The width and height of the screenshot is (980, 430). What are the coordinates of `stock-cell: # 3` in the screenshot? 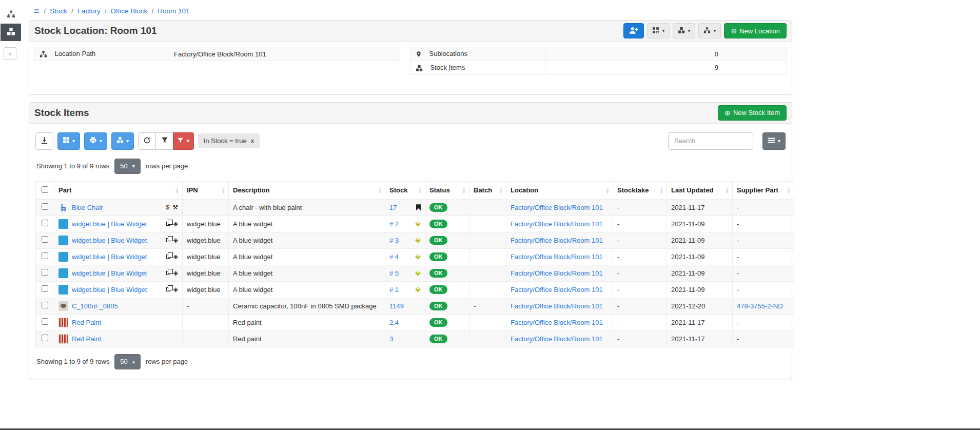 It's located at (405, 240).